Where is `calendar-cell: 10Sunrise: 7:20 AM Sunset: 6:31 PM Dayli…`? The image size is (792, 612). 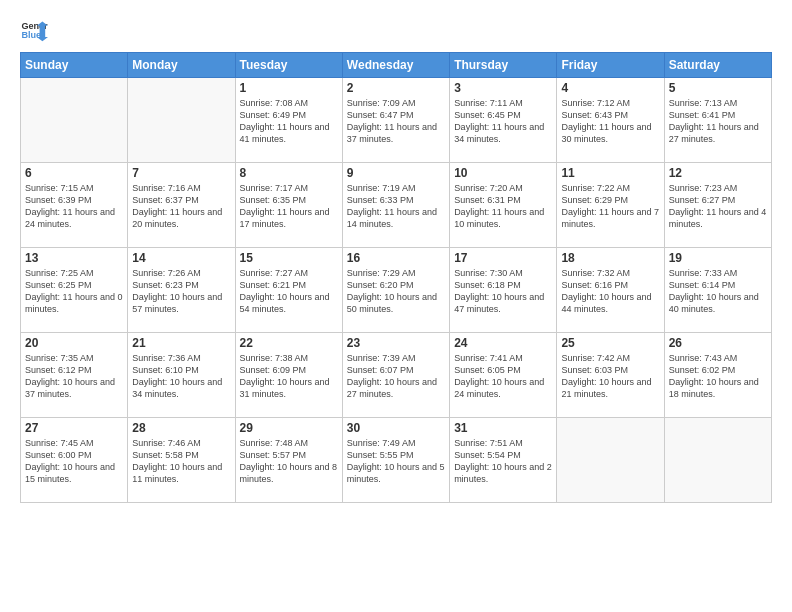
calendar-cell: 10Sunrise: 7:20 AM Sunset: 6:31 PM Dayli… is located at coordinates (504, 206).